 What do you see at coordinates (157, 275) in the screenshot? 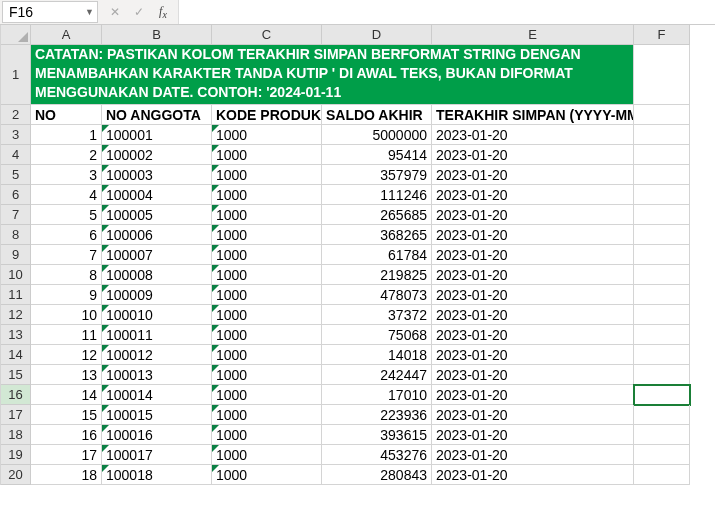
I see `cell-B10: 100008` at bounding box center [157, 275].